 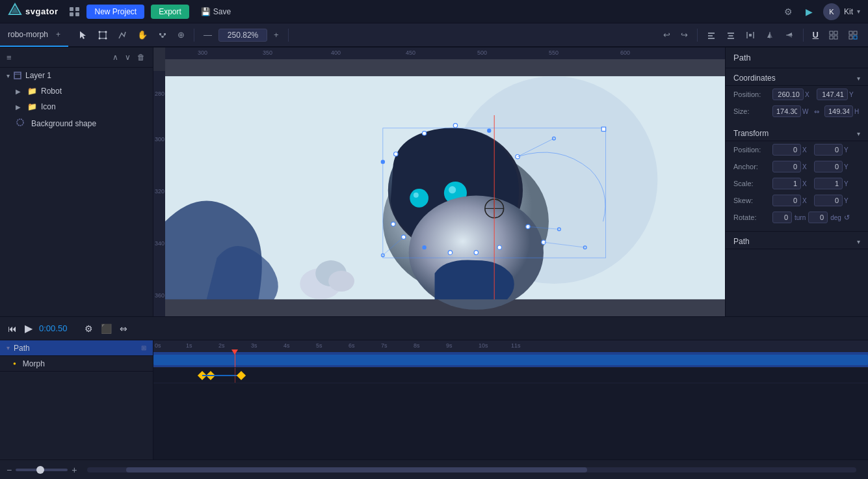 I want to click on zoom-out-tool: —, so click(x=208, y=35).